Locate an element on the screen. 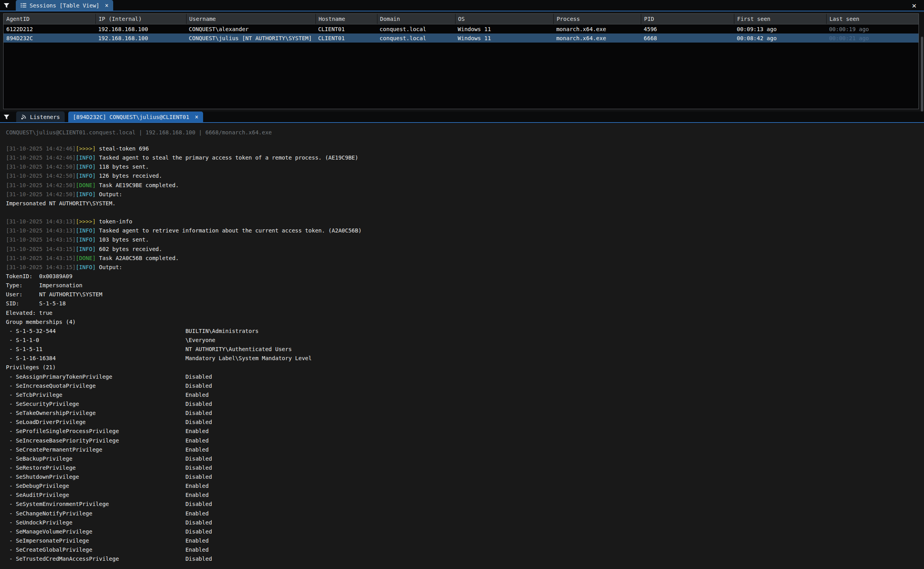 The height and width of the screenshot is (569, 924). console-line: - S-1-16-16384 Mandatory Label\System Ma… is located at coordinates (465, 359).